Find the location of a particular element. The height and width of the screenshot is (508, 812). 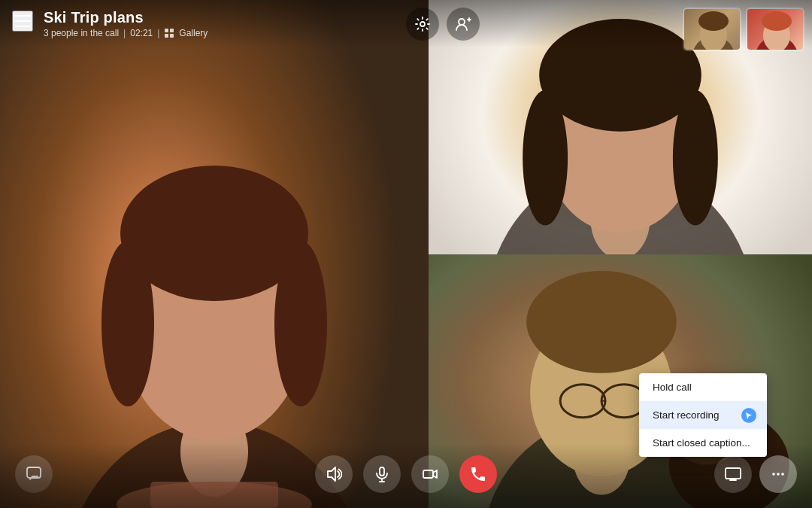

end-call-button is located at coordinates (478, 474).